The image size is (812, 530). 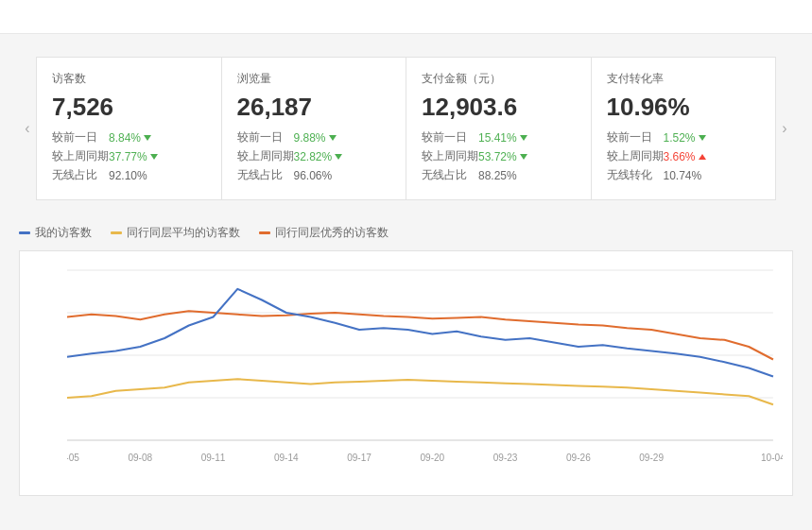 I want to click on metric-label-pageviews: 浏览量, so click(x=314, y=79).